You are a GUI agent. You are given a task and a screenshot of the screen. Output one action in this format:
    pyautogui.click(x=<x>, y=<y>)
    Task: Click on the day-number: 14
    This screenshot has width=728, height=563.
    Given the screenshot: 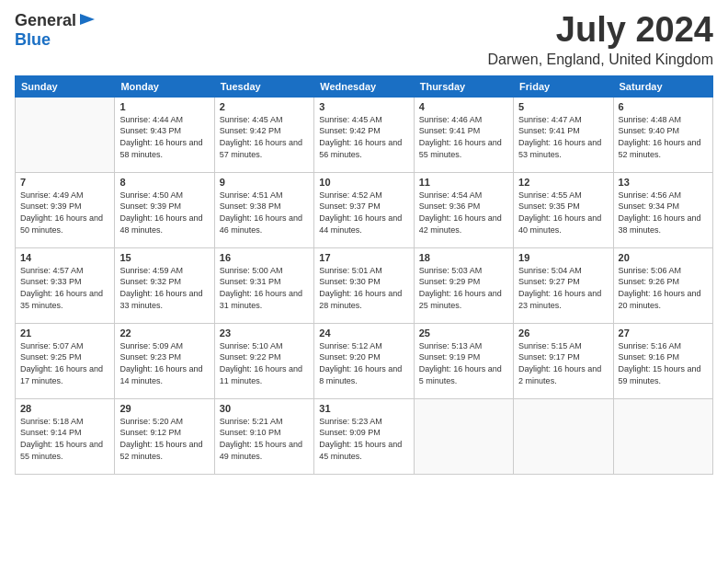 What is the action you would take?
    pyautogui.click(x=64, y=258)
    